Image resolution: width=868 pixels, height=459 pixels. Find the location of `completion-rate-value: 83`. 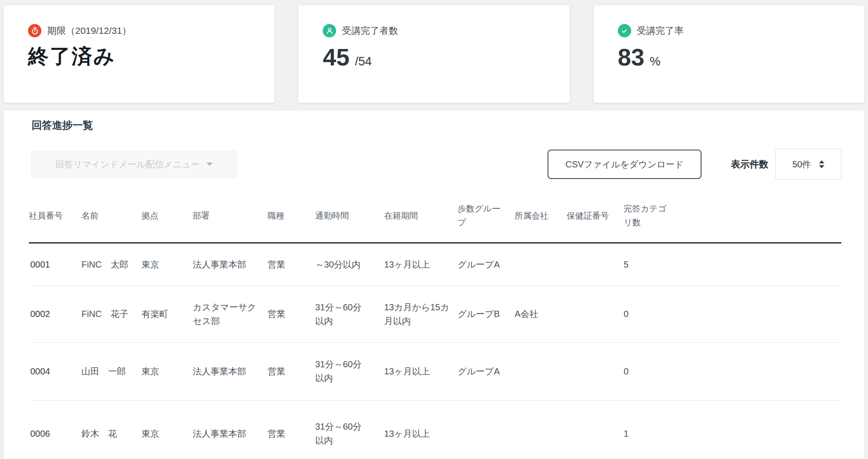

completion-rate-value: 83 is located at coordinates (631, 57).